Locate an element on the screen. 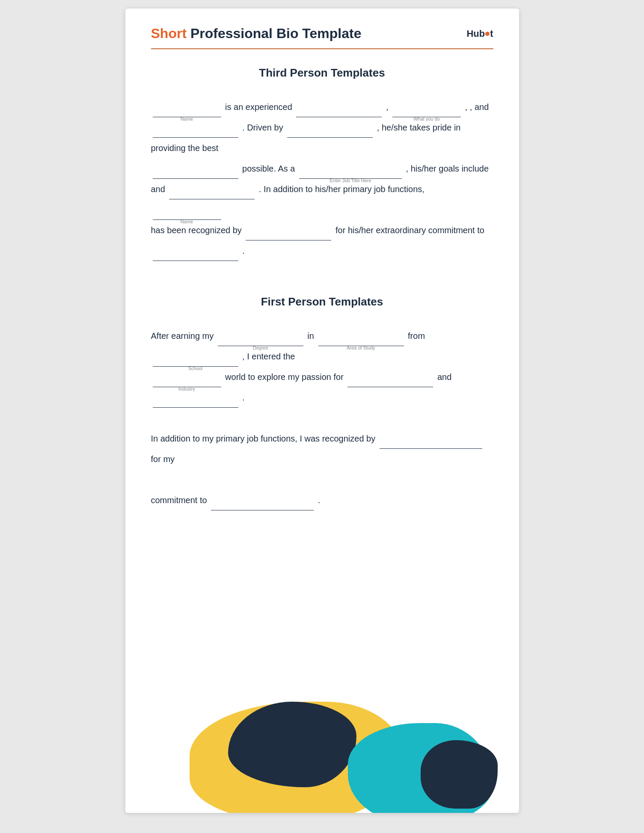 This screenshot has height=833, width=644. fp-text-for-my: for my is located at coordinates (163, 459).